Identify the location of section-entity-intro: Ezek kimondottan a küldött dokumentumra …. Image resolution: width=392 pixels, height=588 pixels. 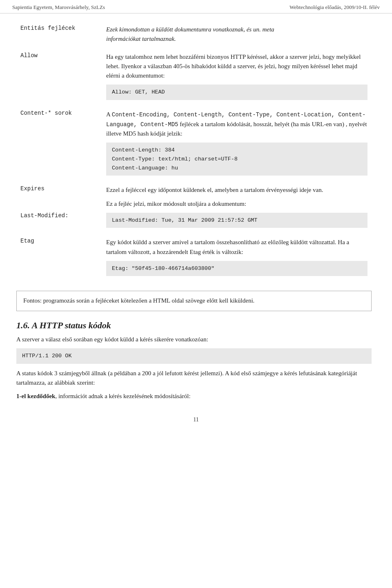
(237, 35).